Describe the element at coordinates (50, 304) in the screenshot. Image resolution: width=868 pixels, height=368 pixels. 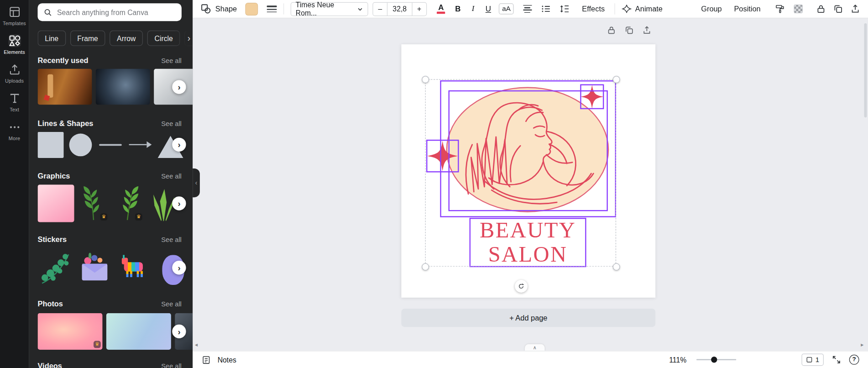
I see `section-title-photos: Photos` at that location.